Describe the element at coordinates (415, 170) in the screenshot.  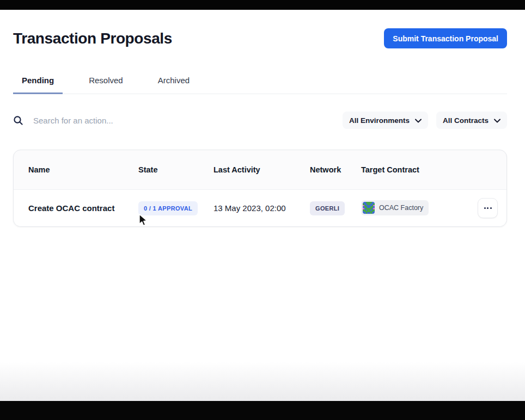
I see `column-header-target-contract: Target Contract` at that location.